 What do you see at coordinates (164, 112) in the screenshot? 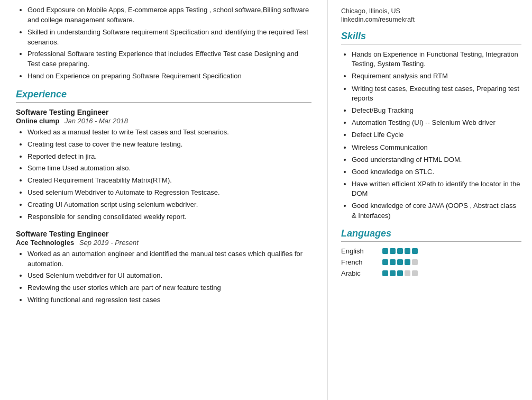
I see `exp1-title: Software Testing Engineer` at bounding box center [164, 112].